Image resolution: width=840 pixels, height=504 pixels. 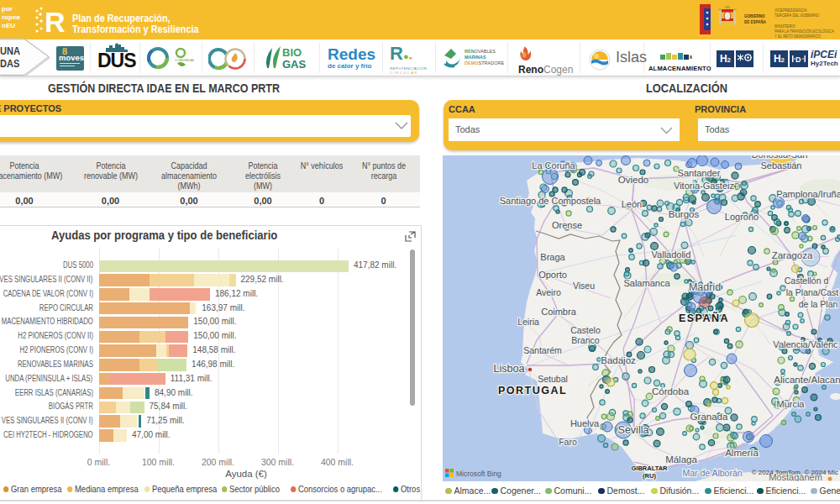 What do you see at coordinates (806, 344) in the screenshot?
I see `svg-text: Valencia/Valènc` at bounding box center [806, 344].